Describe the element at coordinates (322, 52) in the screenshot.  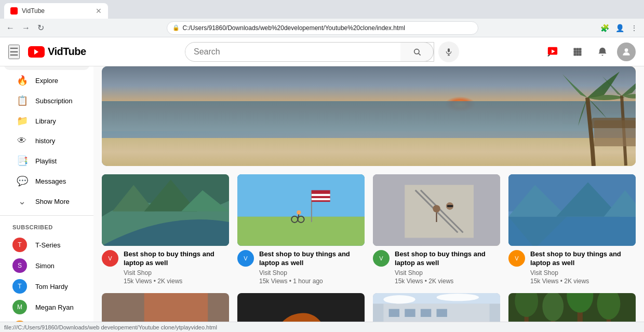
I see `header-center` at that location.